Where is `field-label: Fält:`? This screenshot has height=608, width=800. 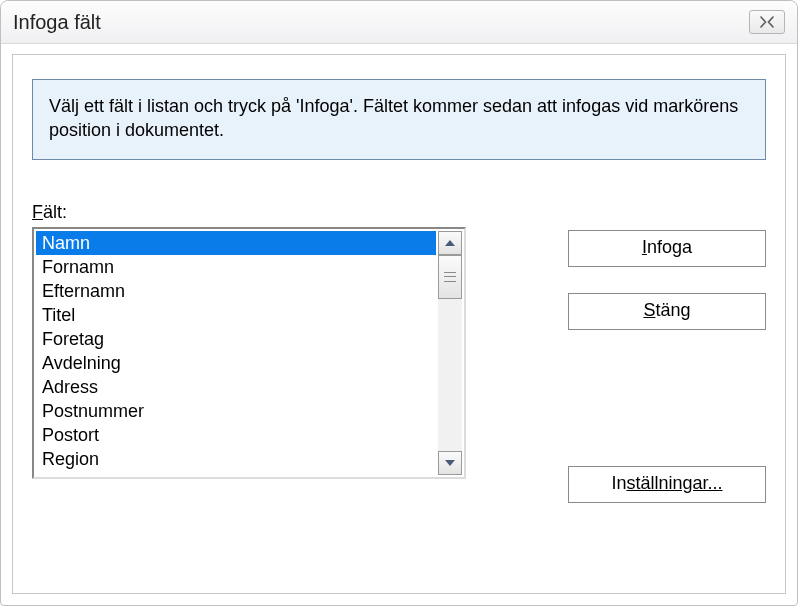 field-label: Fält: is located at coordinates (250, 212).